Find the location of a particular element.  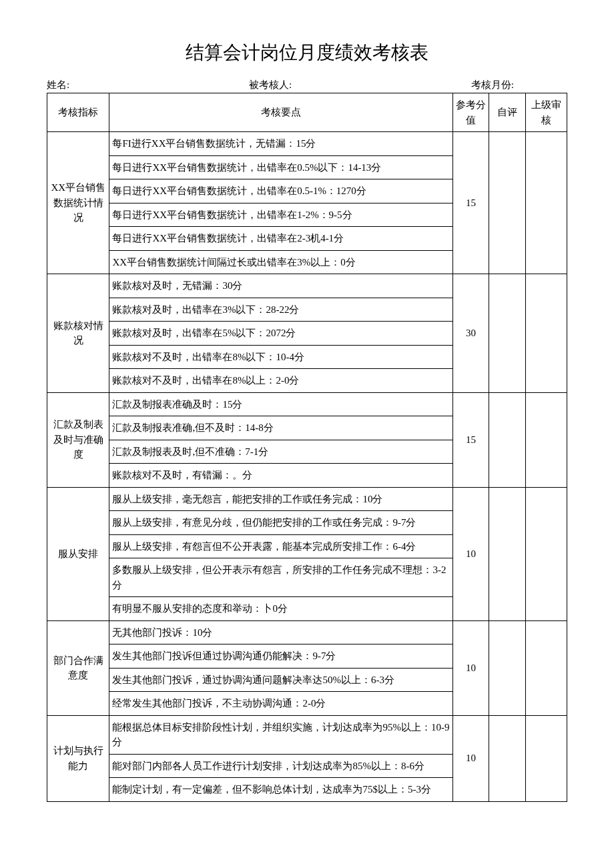

point-cell: 能对部门内部各人员工作进行计划安排，计划达成率为85%以上：8-6分 is located at coordinates (281, 766).